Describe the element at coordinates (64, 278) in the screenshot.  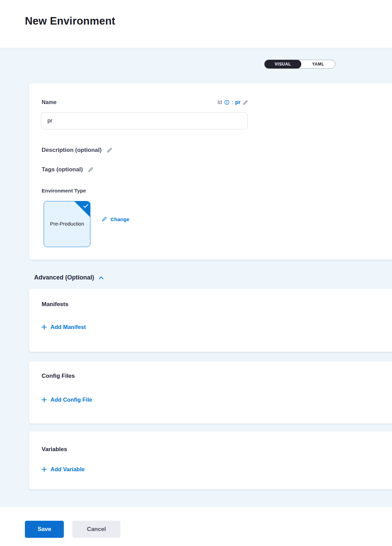
I see `advanced-header-label: Advanced (Optional)` at that location.